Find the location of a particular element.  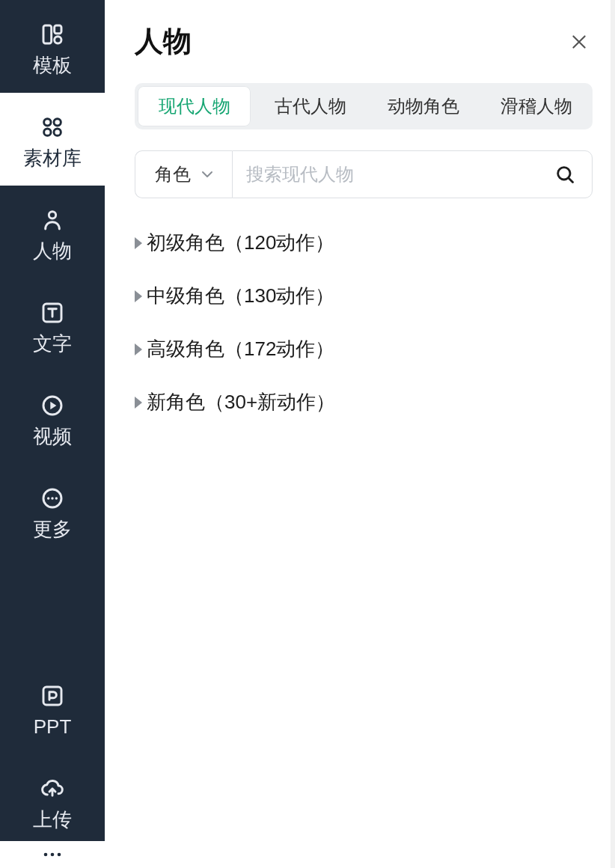

search-icon is located at coordinates (565, 174).